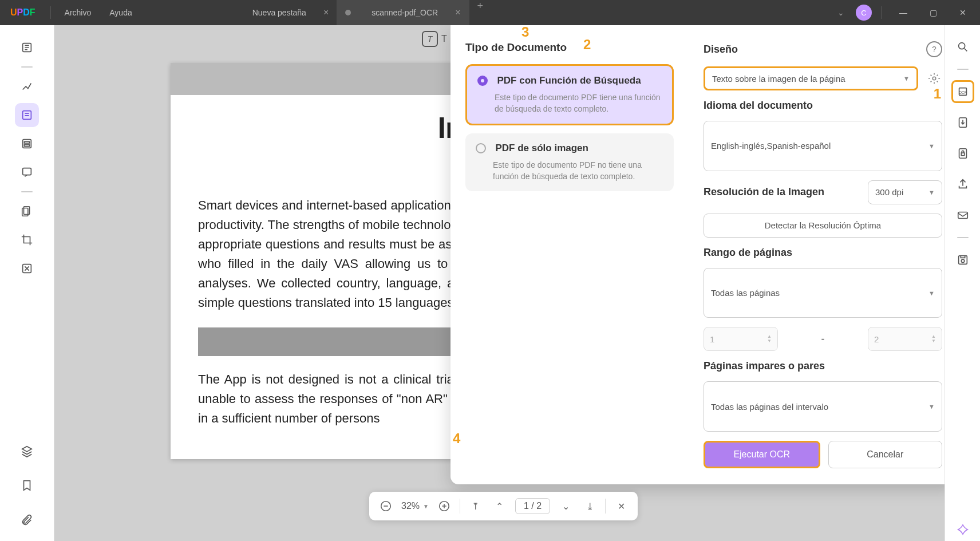 The height and width of the screenshot is (541, 980). What do you see at coordinates (27, 240) in the screenshot?
I see `crop-icon` at bounding box center [27, 240].